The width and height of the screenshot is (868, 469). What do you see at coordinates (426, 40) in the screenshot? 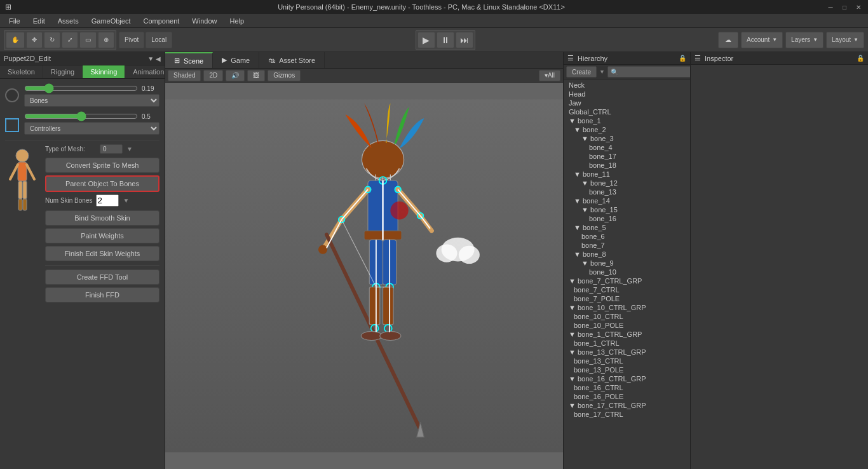
I see `play-button: ▶` at bounding box center [426, 40].